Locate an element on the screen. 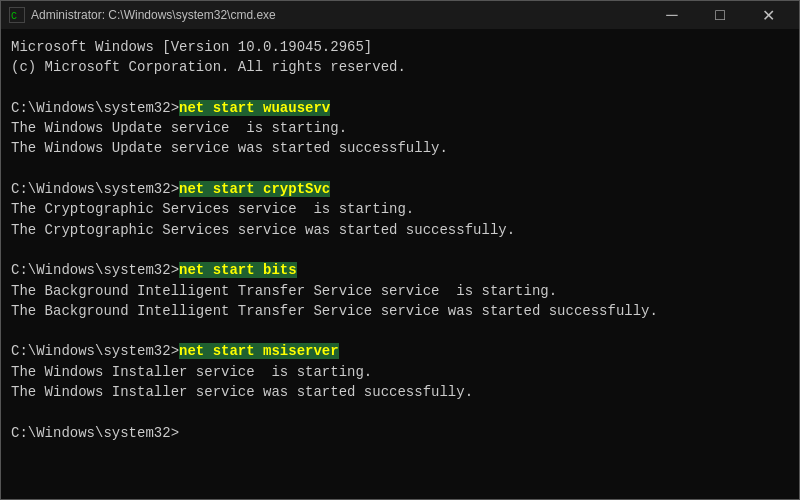 This screenshot has height=500, width=800. cmd-1-out-1: The Windows Update service is starting. is located at coordinates (400, 128).